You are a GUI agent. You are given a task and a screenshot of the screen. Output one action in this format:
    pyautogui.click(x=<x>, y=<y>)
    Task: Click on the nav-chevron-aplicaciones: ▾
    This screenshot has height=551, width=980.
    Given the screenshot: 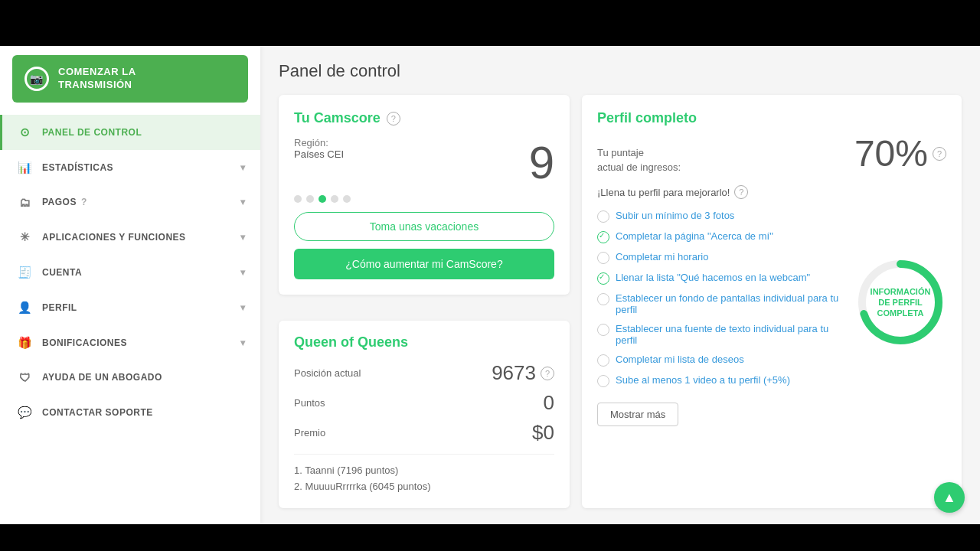 What is the action you would take?
    pyautogui.click(x=243, y=237)
    